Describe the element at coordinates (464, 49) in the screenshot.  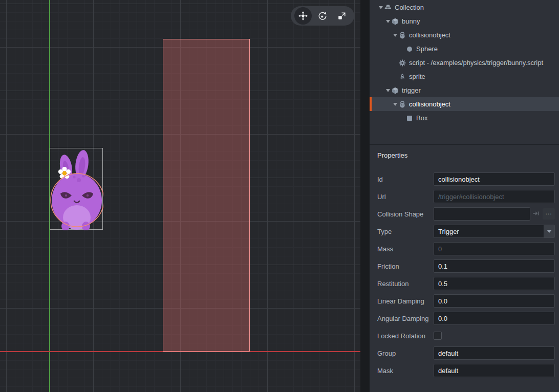
I see `outline-row: Sphere` at that location.